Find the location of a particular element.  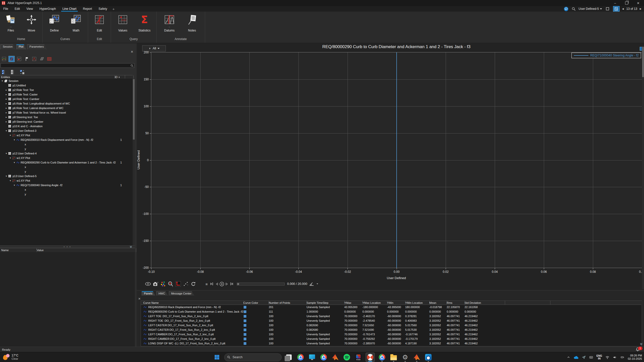

tree-item: ▸p4:Ride Test: Camber is located at coordinates (66, 99).